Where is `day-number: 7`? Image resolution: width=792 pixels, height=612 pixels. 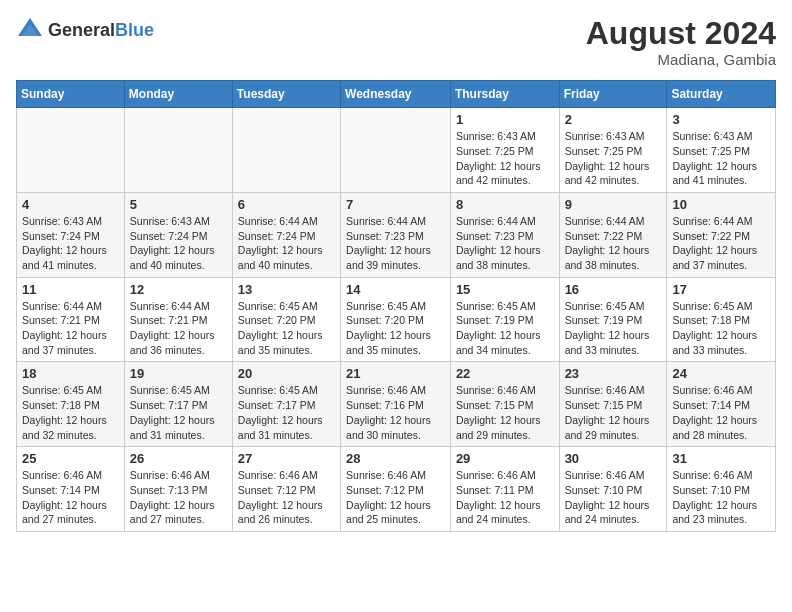
day-number: 7 is located at coordinates (396, 204).